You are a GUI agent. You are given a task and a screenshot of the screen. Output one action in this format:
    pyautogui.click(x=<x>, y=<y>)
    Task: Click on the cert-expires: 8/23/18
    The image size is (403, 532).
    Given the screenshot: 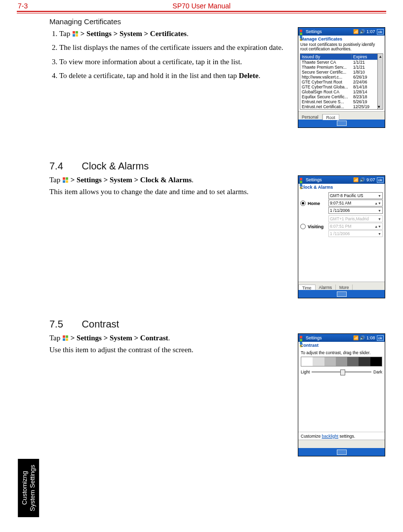 What is the action you would take?
    pyautogui.click(x=364, y=97)
    